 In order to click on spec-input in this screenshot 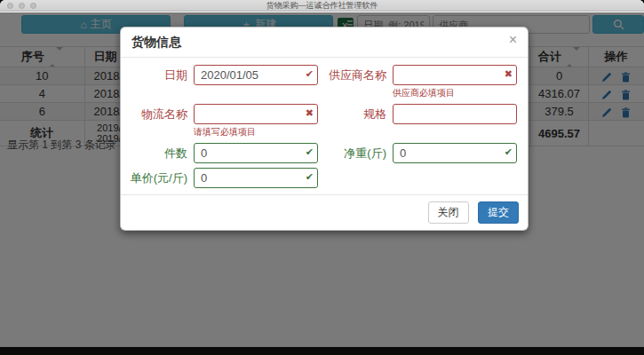, I will do `click(455, 114)`.